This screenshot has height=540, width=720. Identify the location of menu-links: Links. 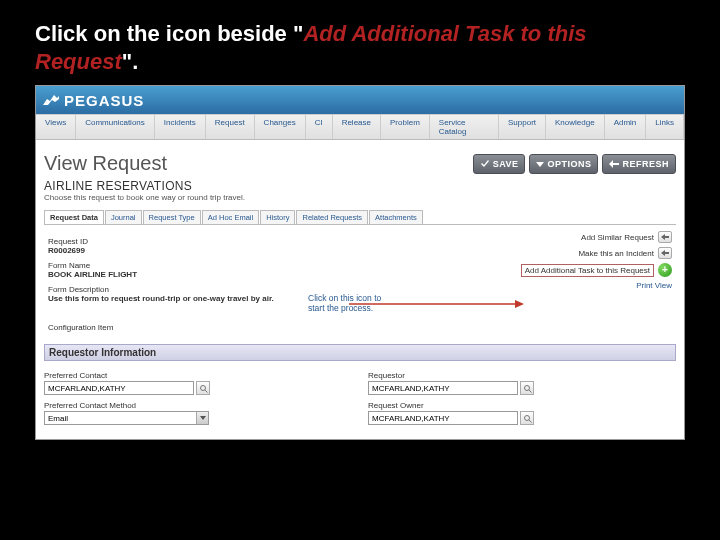
(665, 127).